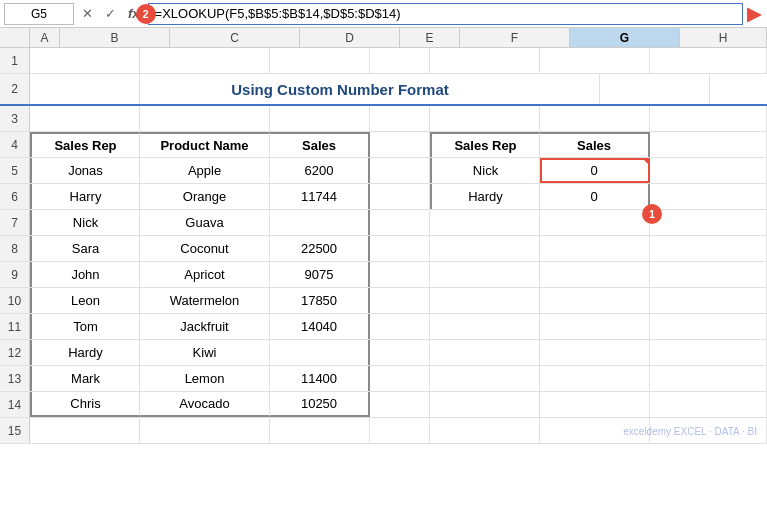 This screenshot has width=767, height=521. What do you see at coordinates (85, 144) in the screenshot?
I see `cell-B4-header: Sales Rep` at bounding box center [85, 144].